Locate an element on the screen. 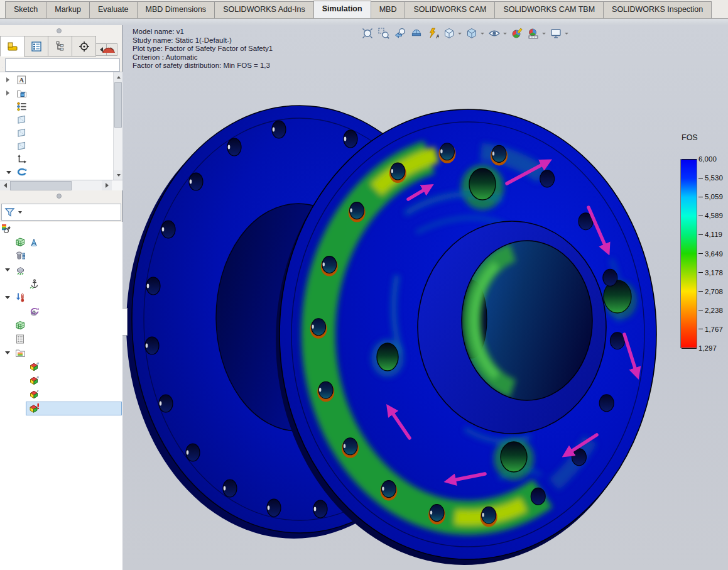 This screenshot has height=570, width=728. legend-tick-labels: 6,0005,5305,0594,5894,1193,6493,1782,708… is located at coordinates (714, 254).